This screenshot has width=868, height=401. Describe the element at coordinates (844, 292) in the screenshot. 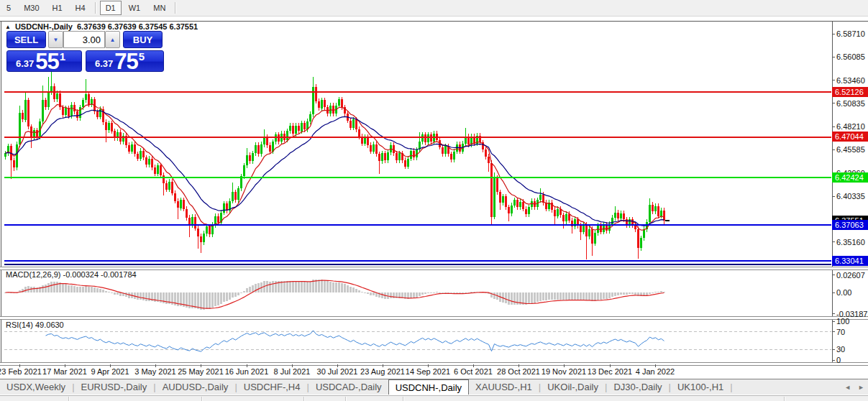

I see `macd-tick-label: 0.00` at that location.